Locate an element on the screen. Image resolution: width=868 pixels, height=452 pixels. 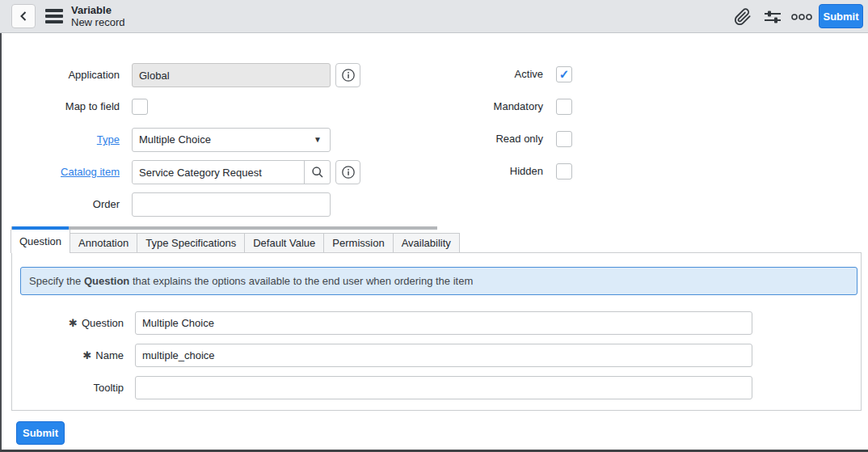
hidden-checkbox is located at coordinates (564, 171).